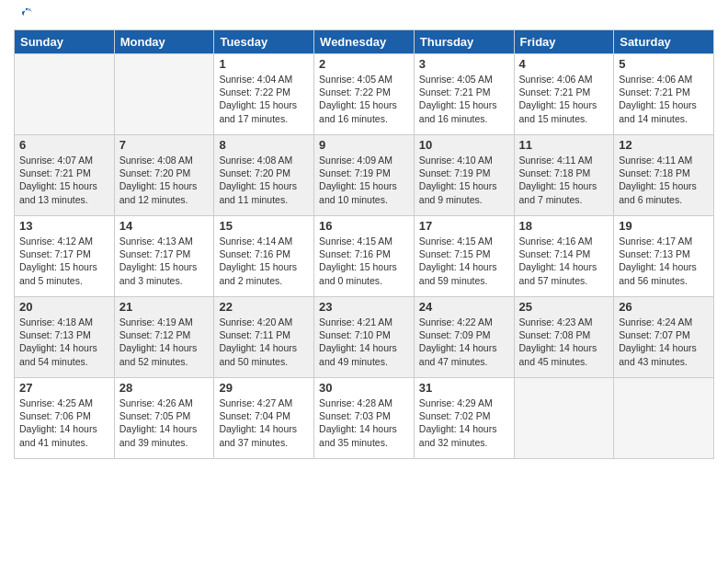 This screenshot has width=728, height=563. What do you see at coordinates (165, 423) in the screenshot?
I see `day-info: Sunrise: 4:26 AMSunset: 7:05 PMDaylight:…` at bounding box center [165, 423].